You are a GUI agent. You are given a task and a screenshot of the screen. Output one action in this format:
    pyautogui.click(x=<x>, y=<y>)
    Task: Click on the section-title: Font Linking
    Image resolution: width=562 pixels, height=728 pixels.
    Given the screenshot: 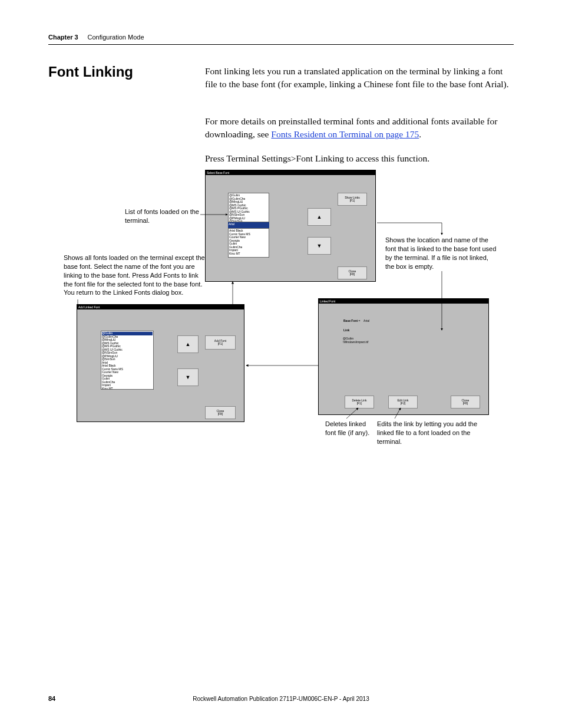 What is the action you would take?
    pyautogui.click(x=91, y=72)
    